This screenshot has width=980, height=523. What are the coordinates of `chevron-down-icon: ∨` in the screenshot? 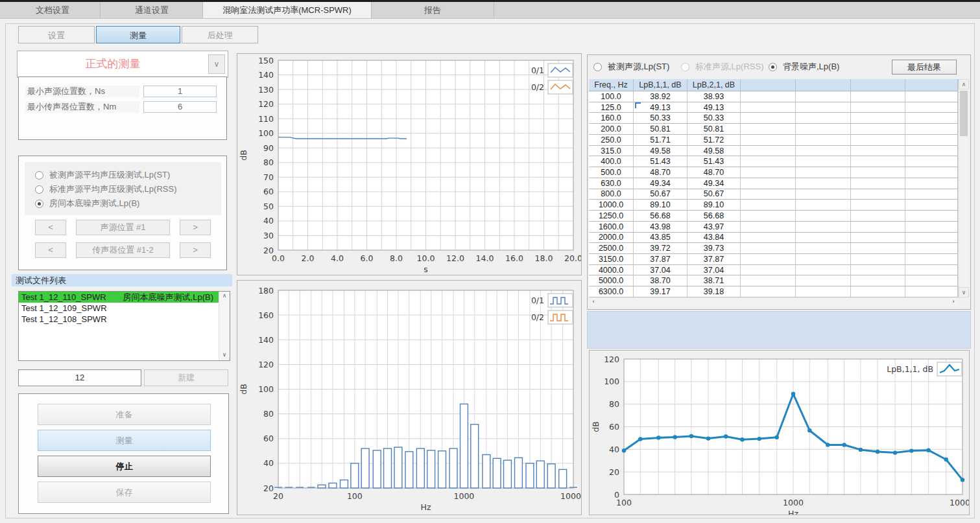 It's located at (217, 64).